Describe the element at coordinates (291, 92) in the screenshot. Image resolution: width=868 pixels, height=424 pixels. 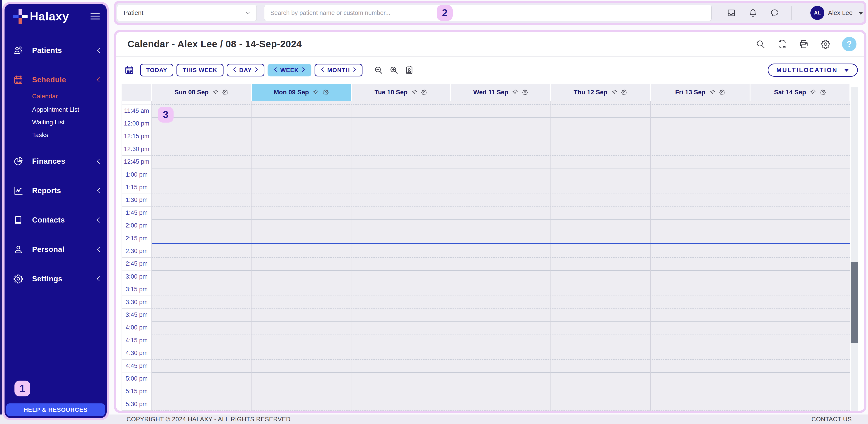
I see `day-header-label: Mon 09 Sep` at that location.